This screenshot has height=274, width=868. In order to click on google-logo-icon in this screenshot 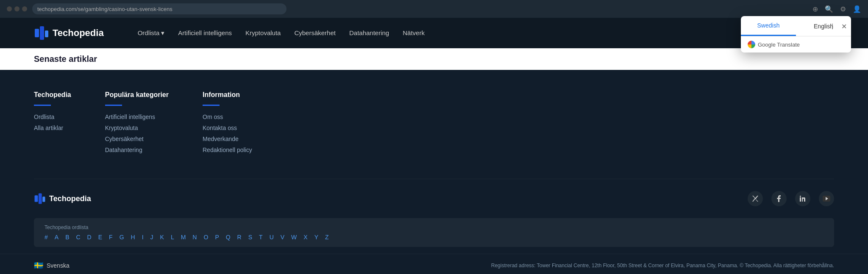, I will do `click(751, 44)`.